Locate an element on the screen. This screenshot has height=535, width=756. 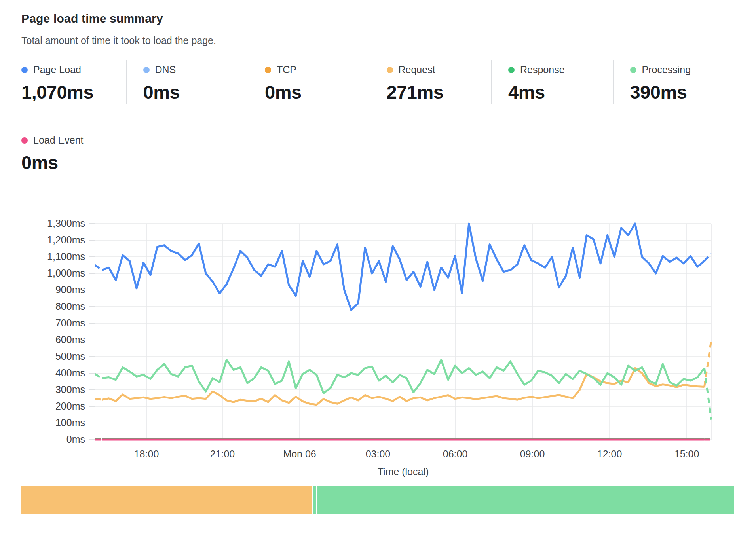
y-axis-tick-label: 200ms is located at coordinates (70, 406).